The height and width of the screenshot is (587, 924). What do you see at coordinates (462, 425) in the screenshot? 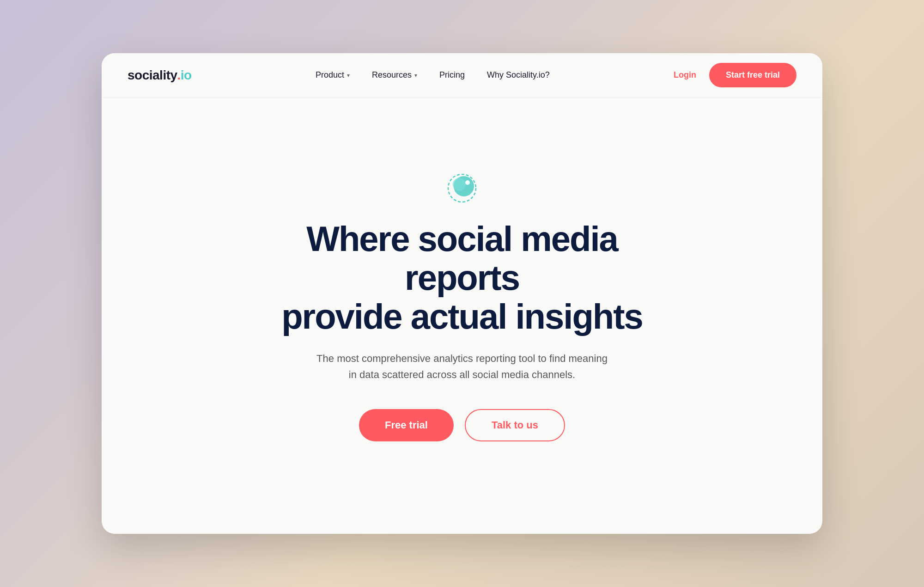
I see `hero-buttons: Free trial Talk to us` at bounding box center [462, 425].